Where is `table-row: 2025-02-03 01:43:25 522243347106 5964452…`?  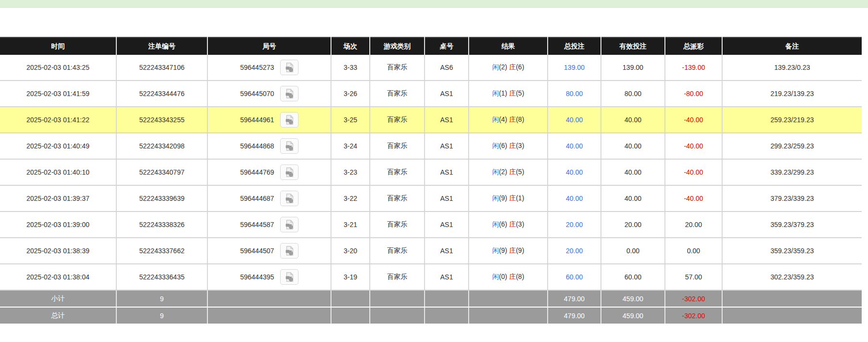
table-row: 2025-02-03 01:43:25 522243347106 5964452… is located at coordinates (431, 68).